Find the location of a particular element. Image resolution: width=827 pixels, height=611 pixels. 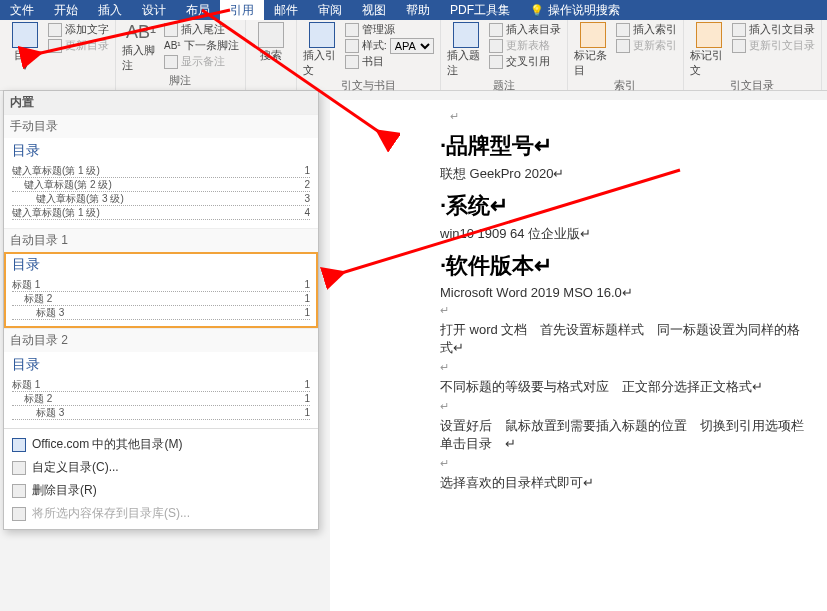

update-table-button: 更新表格 is located at coordinates (525, 46).